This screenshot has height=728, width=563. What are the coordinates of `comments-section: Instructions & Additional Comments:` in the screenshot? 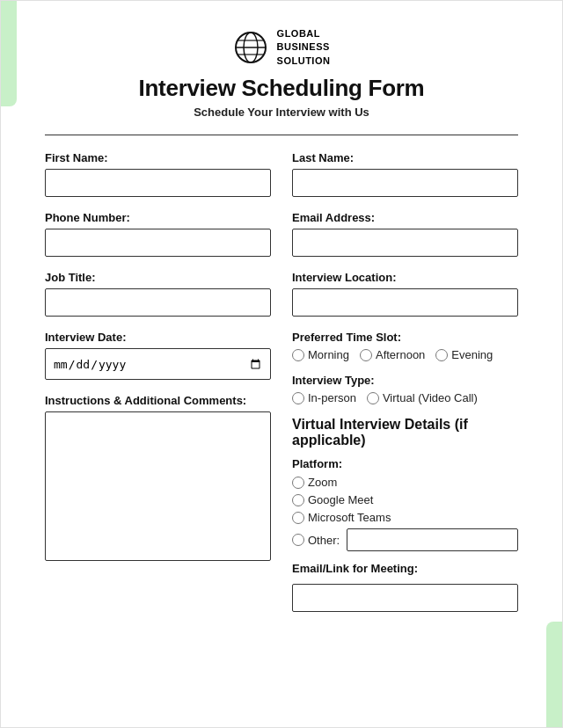 It's located at (158, 479).